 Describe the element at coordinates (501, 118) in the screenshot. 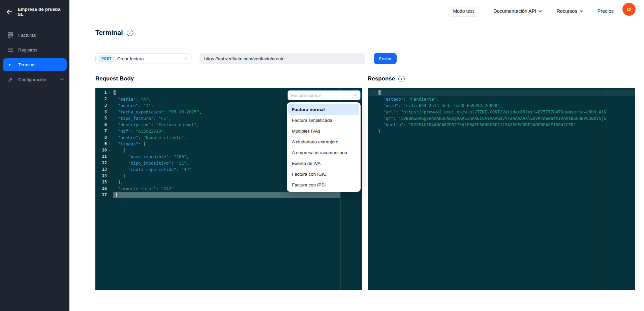

I see `code-line: "qr": "iVBORw0KGgoAAAANSUhEUgAAASIAAAEiC…` at that location.